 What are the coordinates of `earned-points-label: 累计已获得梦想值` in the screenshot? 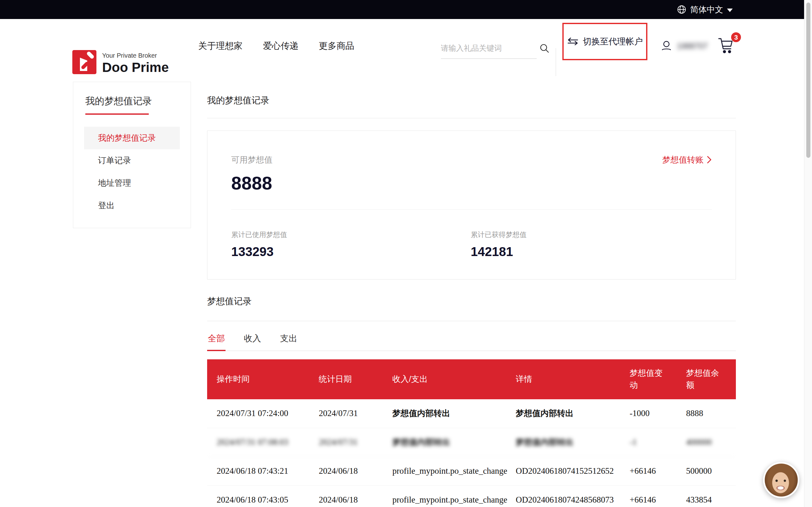 It's located at (499, 235).